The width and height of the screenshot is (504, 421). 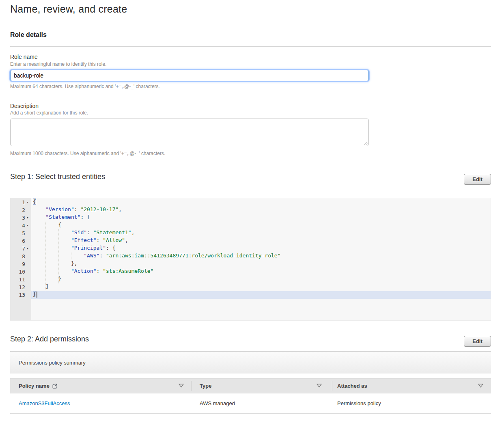 What do you see at coordinates (28, 35) in the screenshot?
I see `role-details-heading: Role details` at bounding box center [28, 35].